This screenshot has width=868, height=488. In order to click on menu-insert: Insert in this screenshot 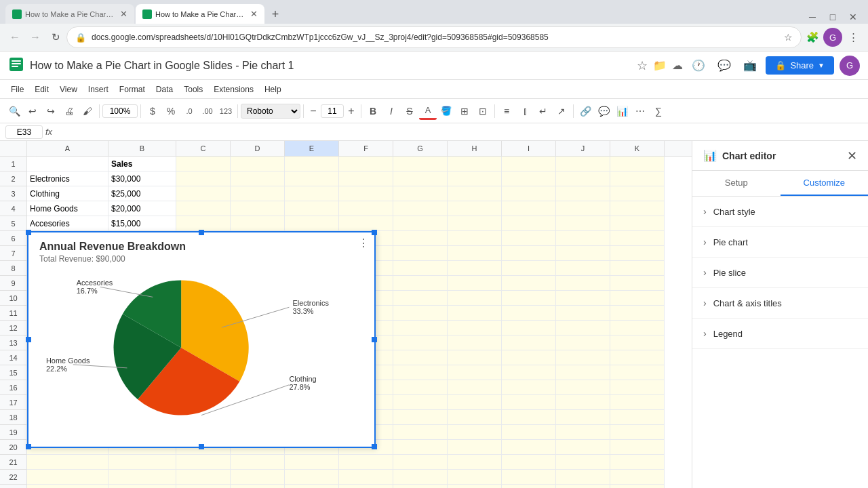, I will do `click(98, 89)`.